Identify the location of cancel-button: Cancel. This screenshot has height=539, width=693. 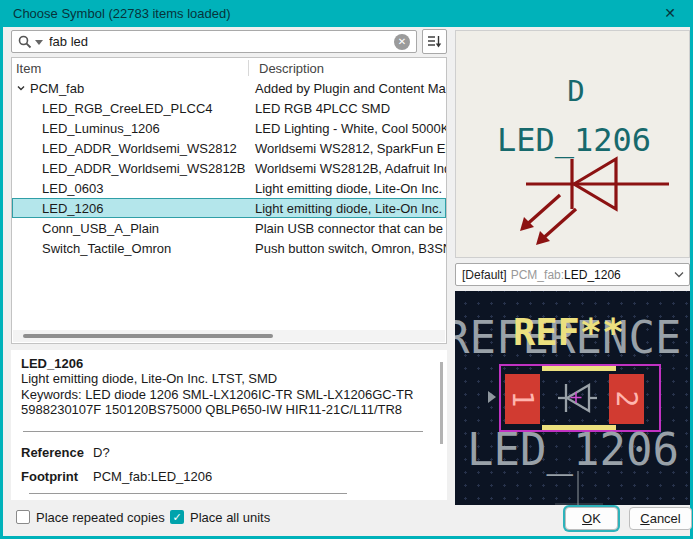
(660, 518).